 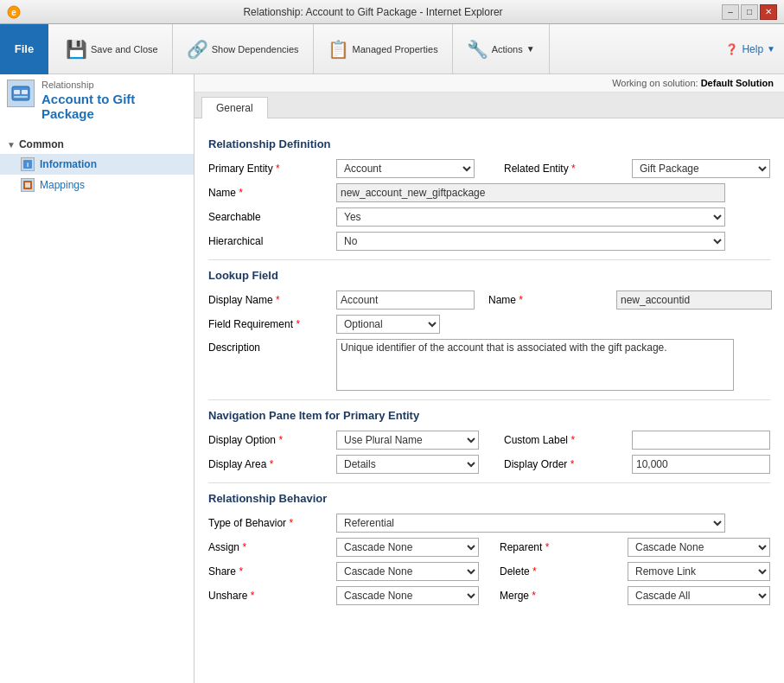 What do you see at coordinates (560, 547) in the screenshot?
I see `reparent-label: Reparent *` at bounding box center [560, 547].